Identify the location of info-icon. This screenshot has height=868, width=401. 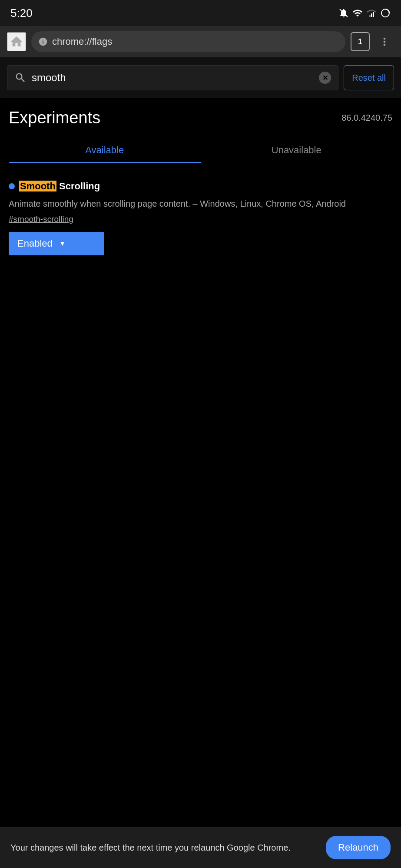
(43, 42).